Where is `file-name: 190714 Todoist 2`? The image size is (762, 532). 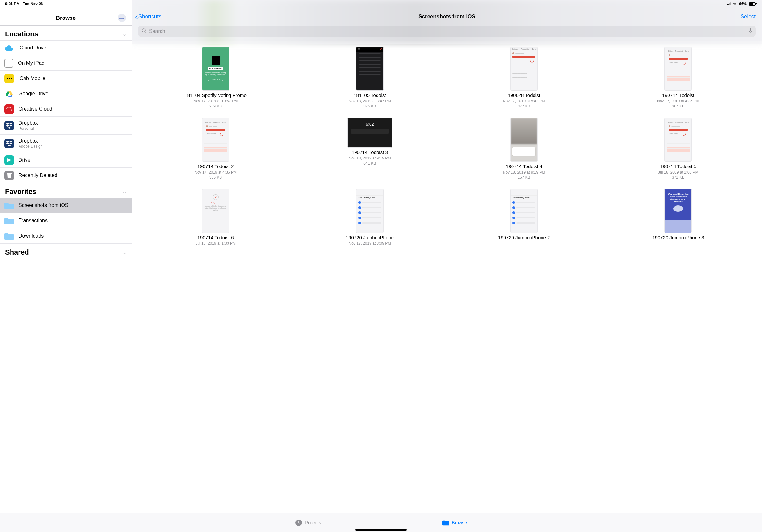
file-name: 190714 Todoist 2 is located at coordinates (216, 166).